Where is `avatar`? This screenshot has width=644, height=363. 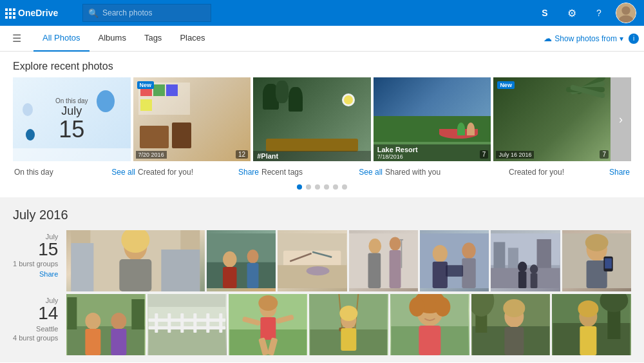 avatar is located at coordinates (626, 13).